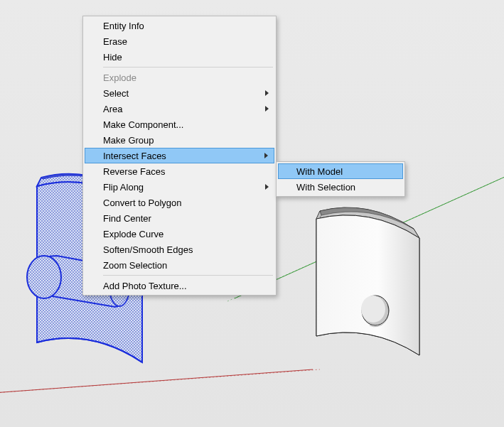 The height and width of the screenshot is (427, 504). What do you see at coordinates (179, 218) in the screenshot?
I see `menu-item-find-center: Find Center` at bounding box center [179, 218].